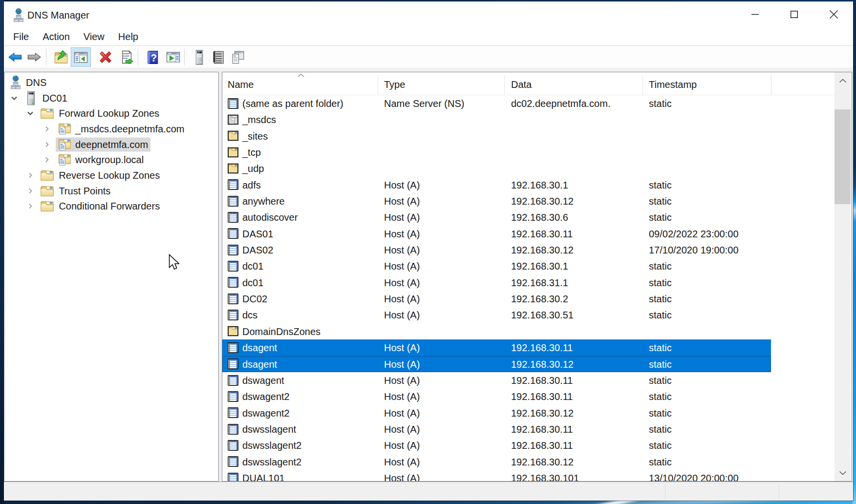 The height and width of the screenshot is (504, 856). Describe the element at coordinates (428, 491) in the screenshot. I see `status-bar` at that location.